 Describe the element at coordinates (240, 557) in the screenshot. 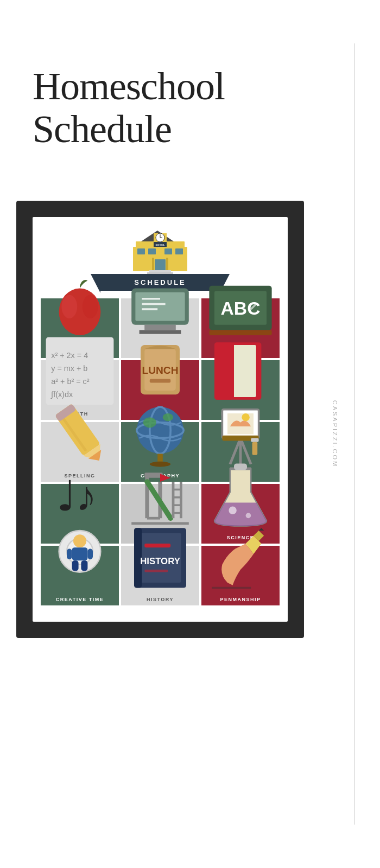

I see `writing-icon` at that location.